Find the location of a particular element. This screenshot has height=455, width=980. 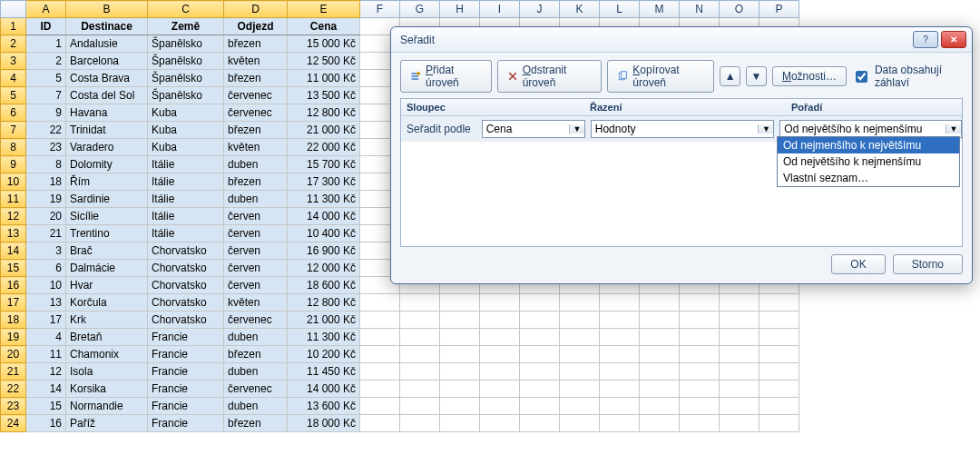

cell: 10 is located at coordinates (46, 285).